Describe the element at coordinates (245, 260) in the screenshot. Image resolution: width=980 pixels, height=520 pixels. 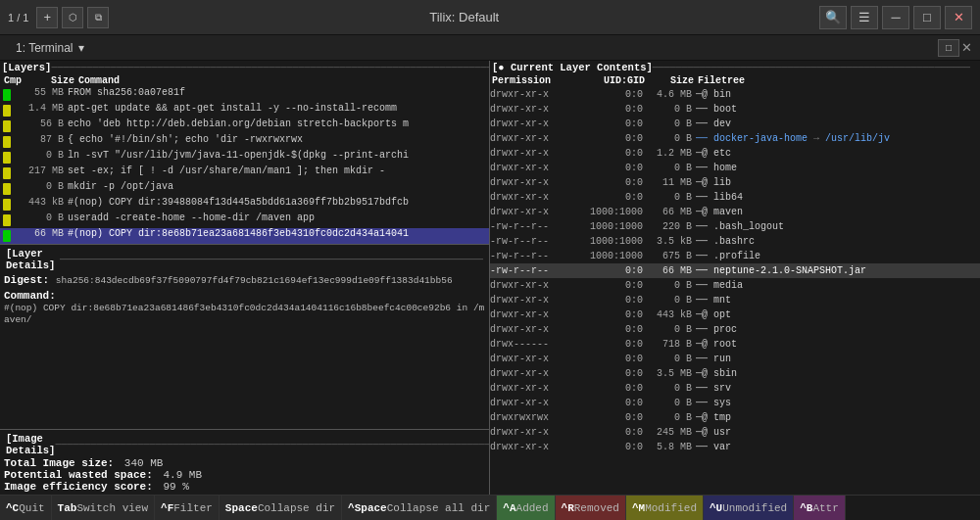
I see `layer-details-header: [Layer Details] ────────────────────────…` at that location.